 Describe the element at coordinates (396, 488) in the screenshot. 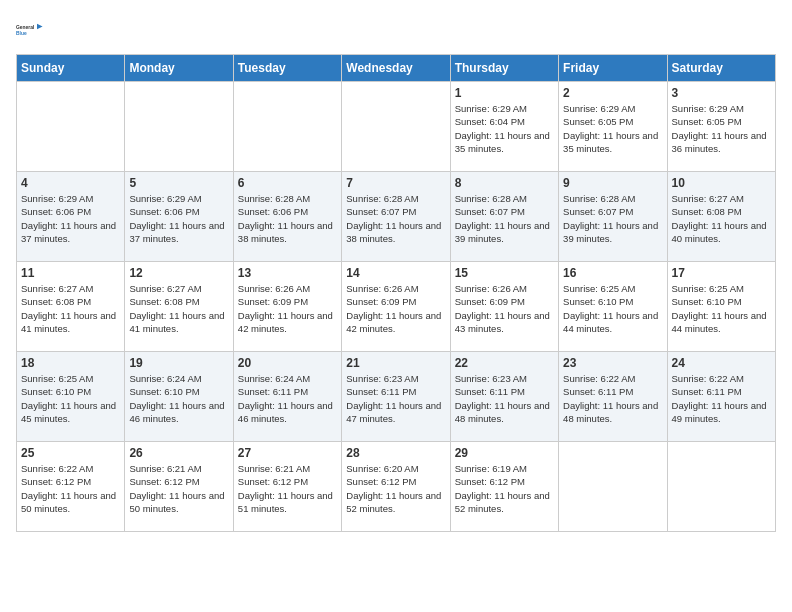

I see `day-info: Sunrise: 6:20 AMSunset: 6:12 PMDaylight:…` at that location.